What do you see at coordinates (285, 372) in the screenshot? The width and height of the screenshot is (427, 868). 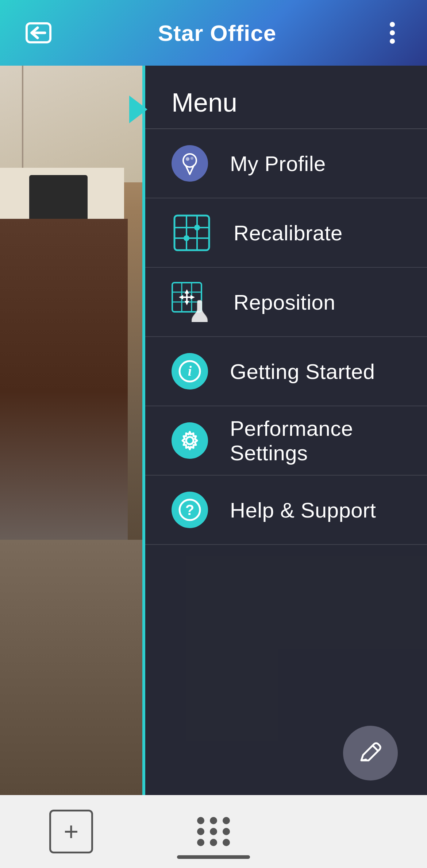 I see `menu-item-getting-started: i Getting Started` at bounding box center [285, 372].